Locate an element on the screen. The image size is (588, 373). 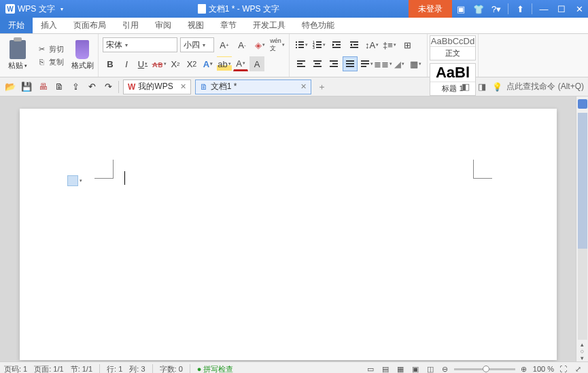
cut-button: ✂剪切 is located at coordinates (50, 49).